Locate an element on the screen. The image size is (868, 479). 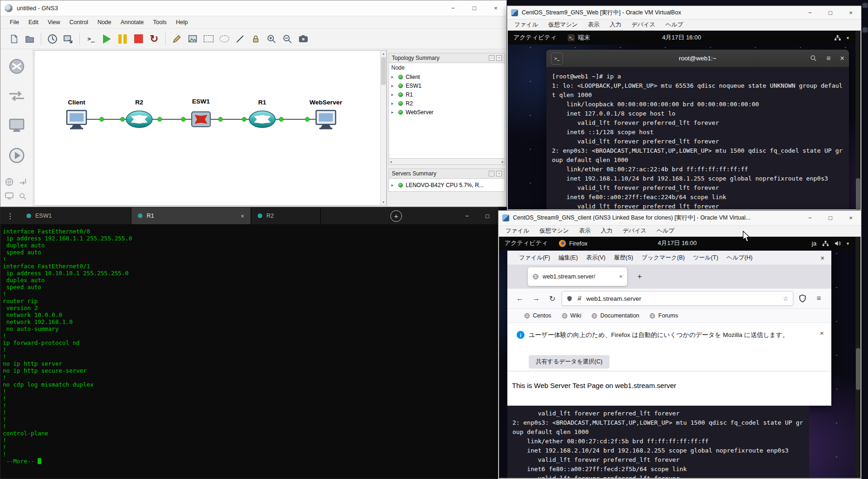
current-app: >_端末 is located at coordinates (579, 38).